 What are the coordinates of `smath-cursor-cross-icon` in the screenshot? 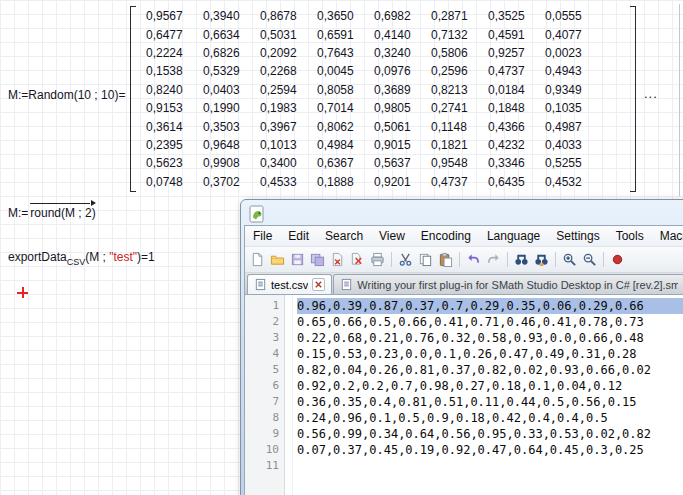 It's located at (22, 292).